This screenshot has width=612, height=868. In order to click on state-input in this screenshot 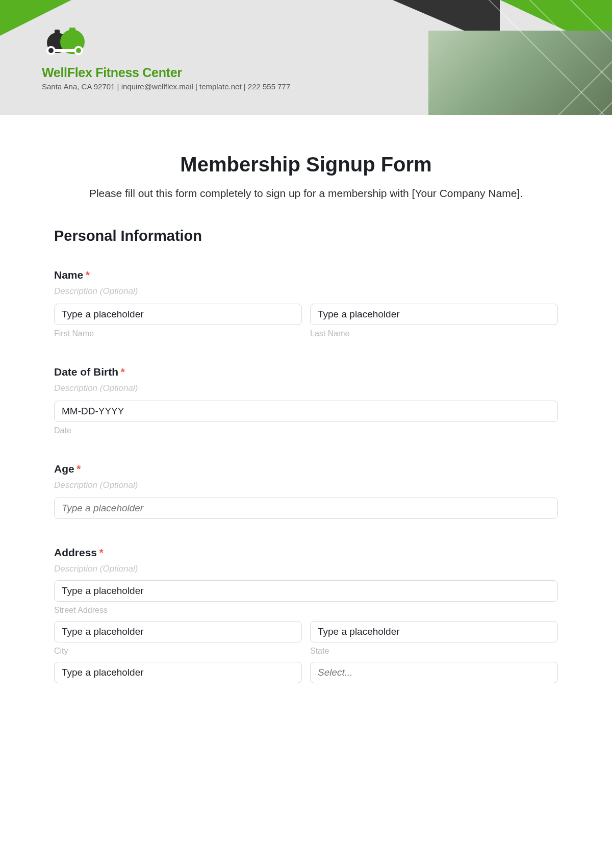, I will do `click(434, 632)`.